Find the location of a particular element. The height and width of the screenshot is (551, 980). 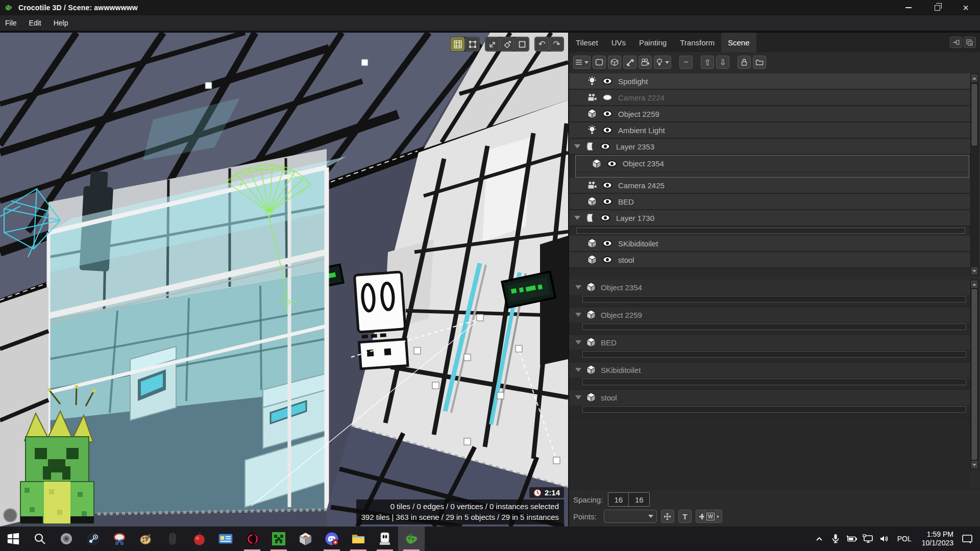

sections-scrollbar is located at coordinates (974, 374).